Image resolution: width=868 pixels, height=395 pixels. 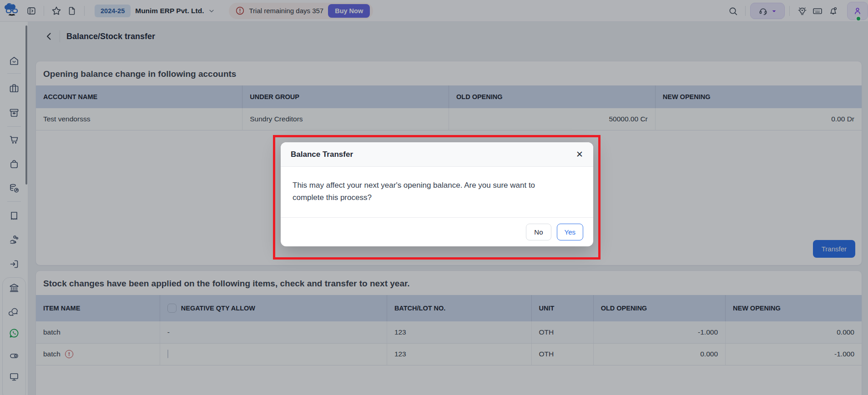 What do you see at coordinates (437, 195) in the screenshot?
I see `balance-transfer-modal: Balance Transfer ✕ This may affect your …` at bounding box center [437, 195].